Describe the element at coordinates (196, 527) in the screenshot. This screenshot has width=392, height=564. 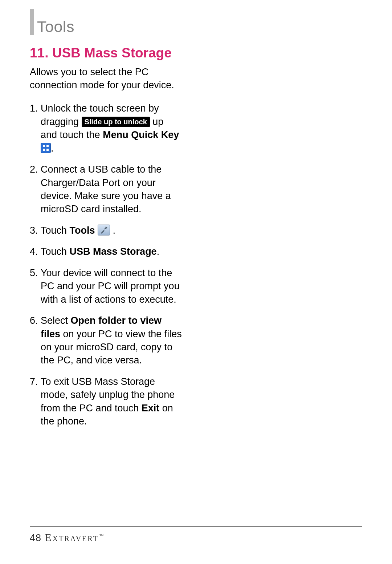
I see `footer-rule` at that location.